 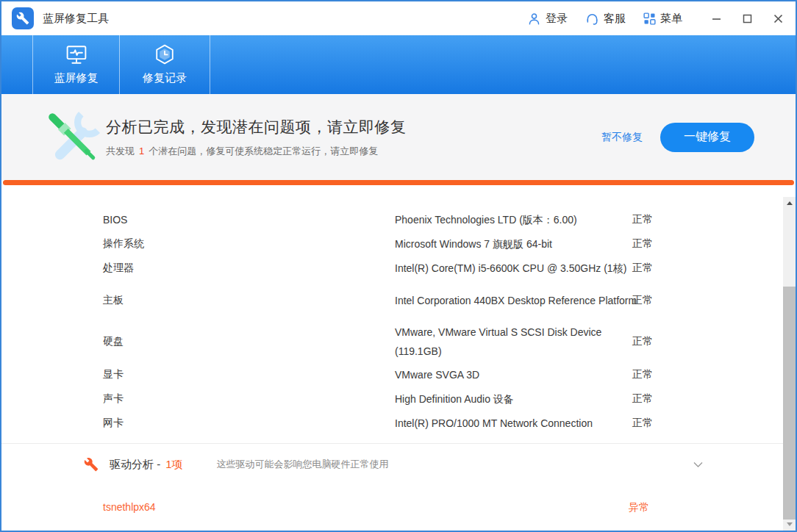 What do you see at coordinates (518, 423) in the screenshot?
I see `hw-value: Intel(R) PRO/1000 MT Network Connection` at bounding box center [518, 423].